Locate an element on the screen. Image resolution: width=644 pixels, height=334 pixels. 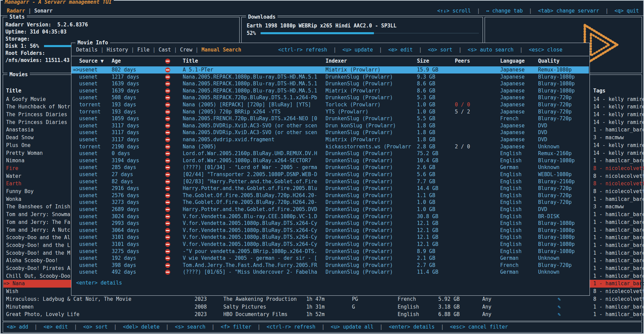
release-title: Nana (2005) [REPACK] [720p] [BluRay] [YT… is located at coordinates (247, 105).